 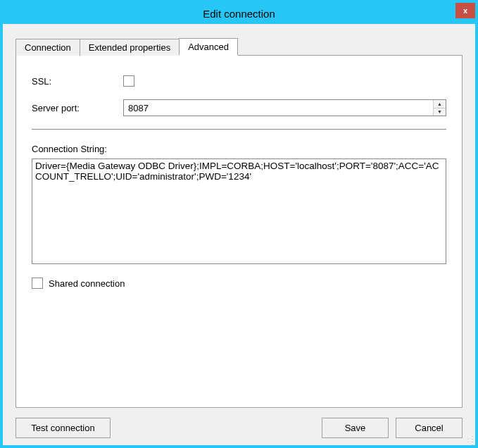 I want to click on shared-connection-label: Shared connection, so click(x=87, y=283).